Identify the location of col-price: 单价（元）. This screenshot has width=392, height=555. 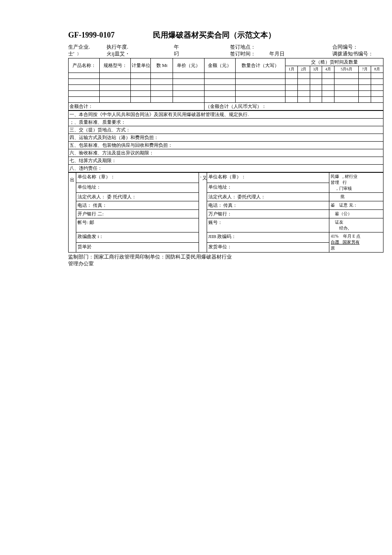
(188, 66).